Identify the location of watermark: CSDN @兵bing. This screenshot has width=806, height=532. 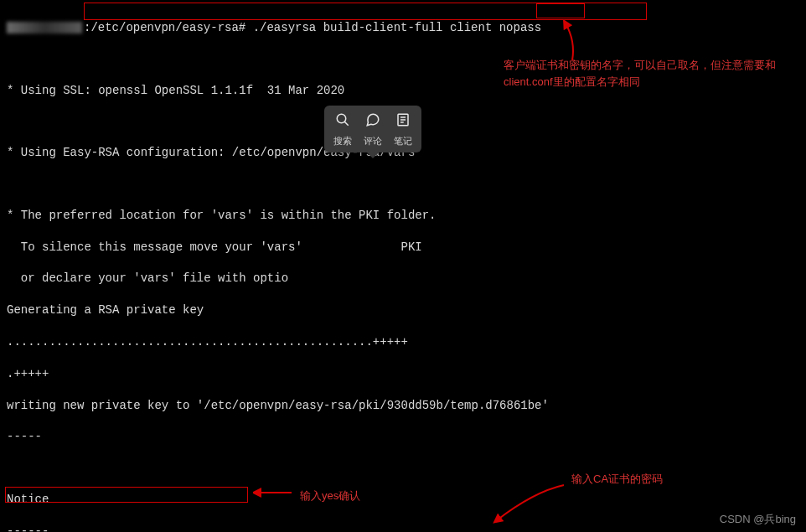
(757, 519).